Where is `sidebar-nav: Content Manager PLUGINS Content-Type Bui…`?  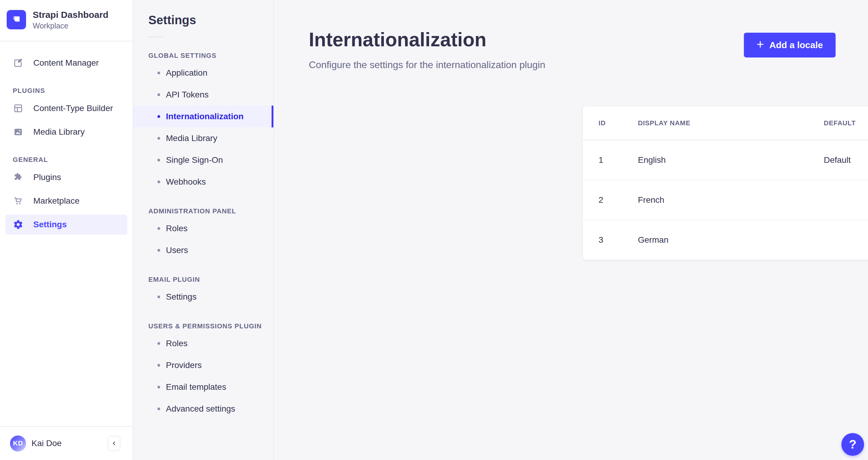
sidebar-nav: Content Manager PLUGINS Content-Type Bui… is located at coordinates (66, 138).